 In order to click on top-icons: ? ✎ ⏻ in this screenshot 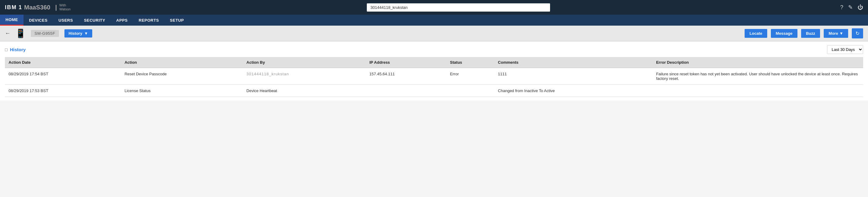, I will do `click(852, 7)`.